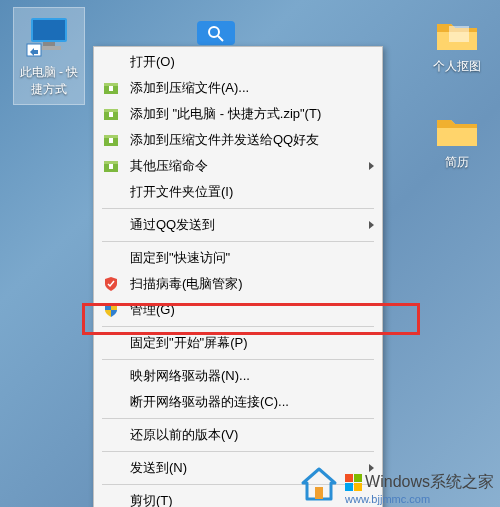  I want to click on menu-item-archive-qq: 添加到压缩文件并发送给QQ好友, so click(238, 140).